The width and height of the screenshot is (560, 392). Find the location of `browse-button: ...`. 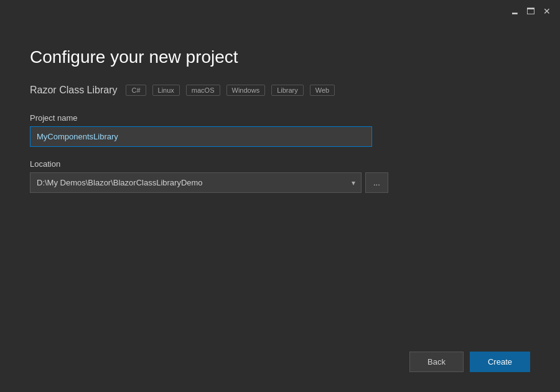

browse-button: ... is located at coordinates (377, 183).